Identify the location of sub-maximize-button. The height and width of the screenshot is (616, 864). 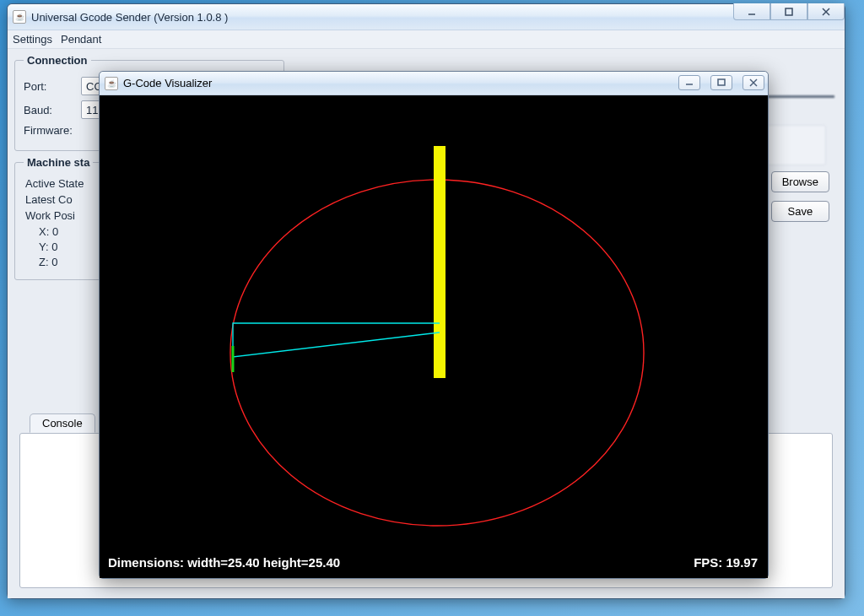
(721, 83).